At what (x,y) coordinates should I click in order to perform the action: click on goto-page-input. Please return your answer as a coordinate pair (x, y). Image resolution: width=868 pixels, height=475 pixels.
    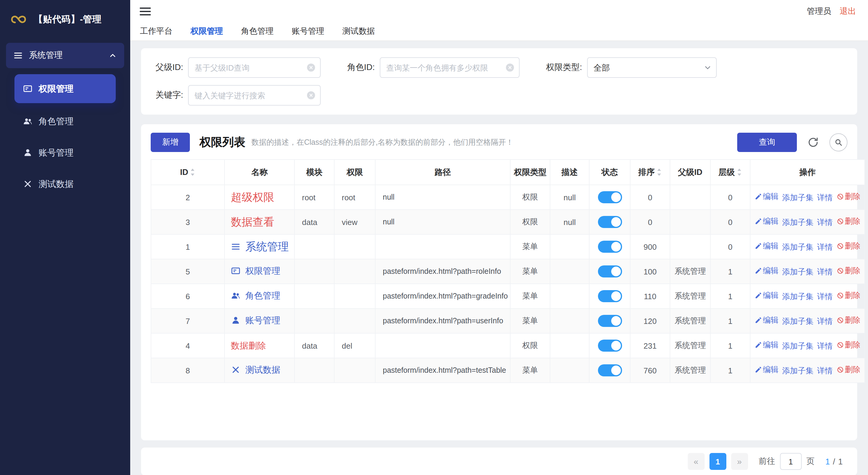
    Looking at the image, I should click on (790, 462).